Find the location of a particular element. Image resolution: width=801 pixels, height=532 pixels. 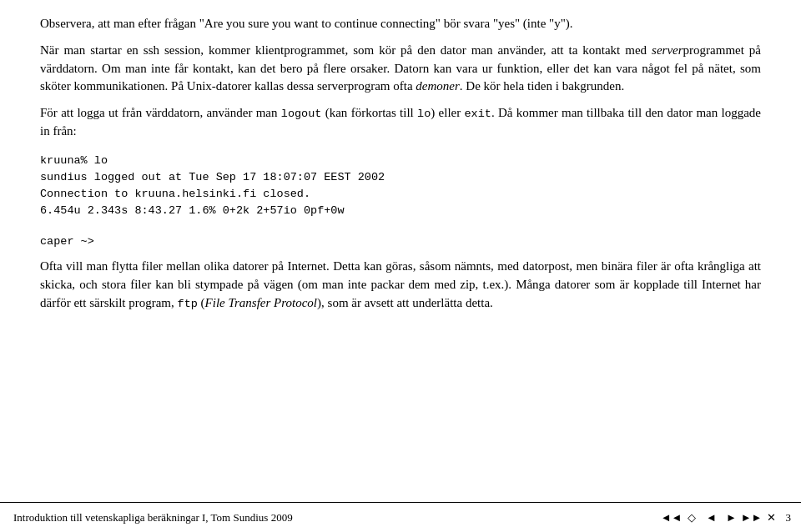

ftp-code: ftp is located at coordinates (188, 304).